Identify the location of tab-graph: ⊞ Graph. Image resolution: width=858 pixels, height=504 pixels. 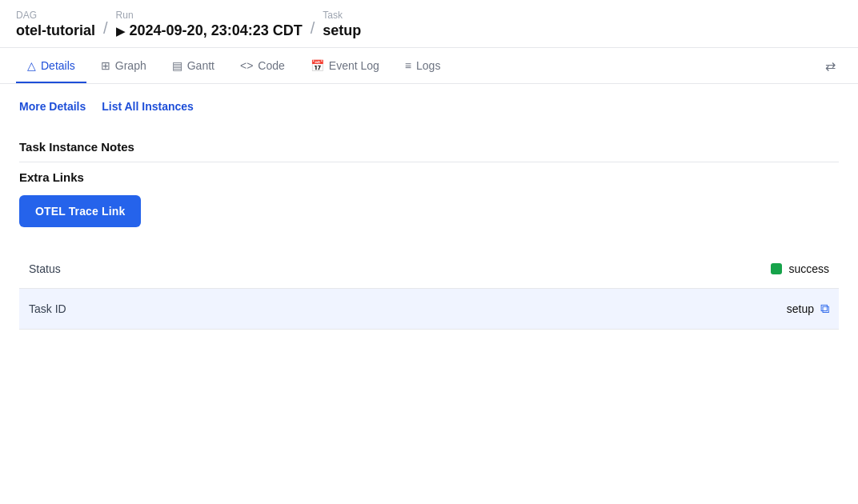
(123, 66).